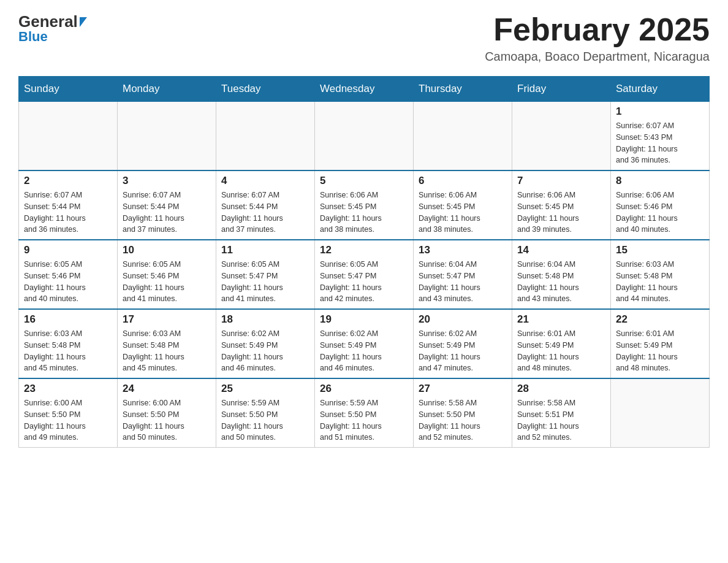 The height and width of the screenshot is (563, 728). I want to click on day-info: Sunrise: 6:04 AM Sunset: 5:47 PM Dayligh…, so click(463, 282).